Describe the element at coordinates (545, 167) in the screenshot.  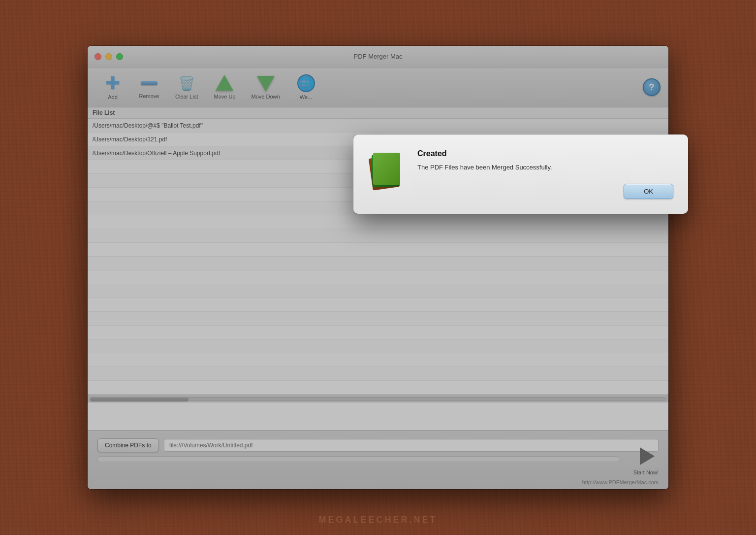
I see `modal-message: The PDF Files have been Merged Successfu…` at that location.